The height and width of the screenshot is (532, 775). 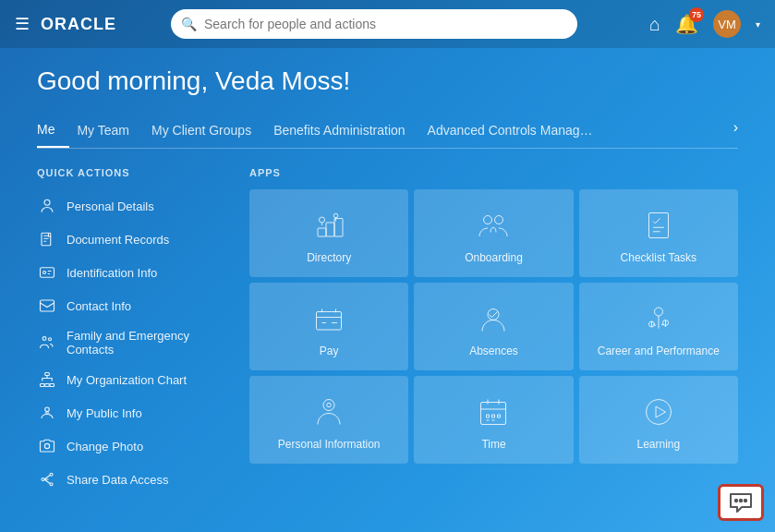 I want to click on app-tile-pay: Pay, so click(x=329, y=327).